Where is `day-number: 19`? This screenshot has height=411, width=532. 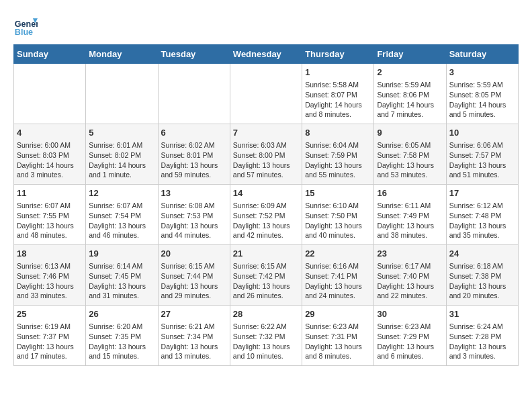
day-number: 19 is located at coordinates (122, 254).